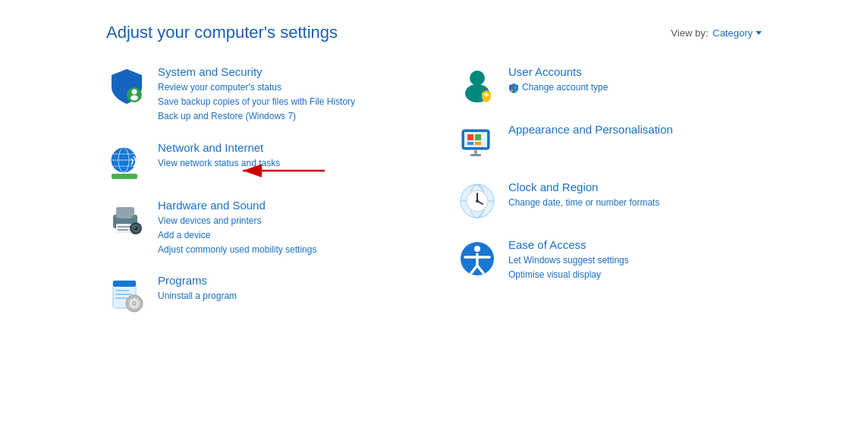 The image size is (868, 440). I want to click on user-accounts-icon, so click(477, 86).